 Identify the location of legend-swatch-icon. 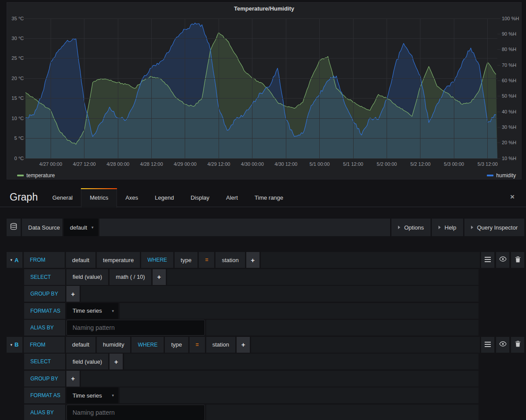
(20, 175).